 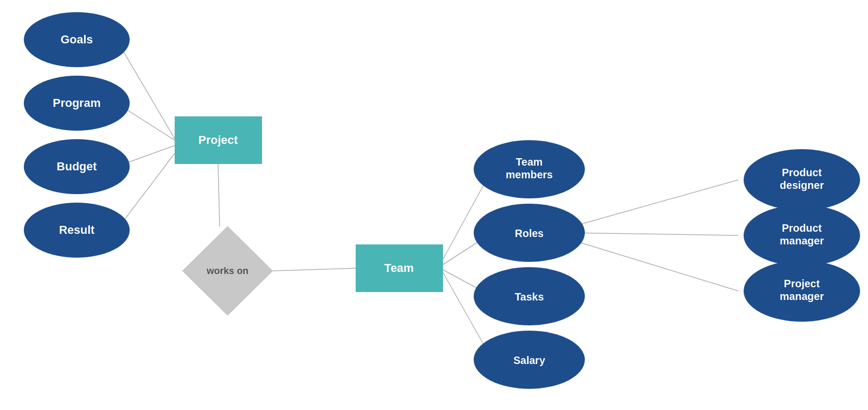 I want to click on project-manager-label-1: Project, so click(x=802, y=284).